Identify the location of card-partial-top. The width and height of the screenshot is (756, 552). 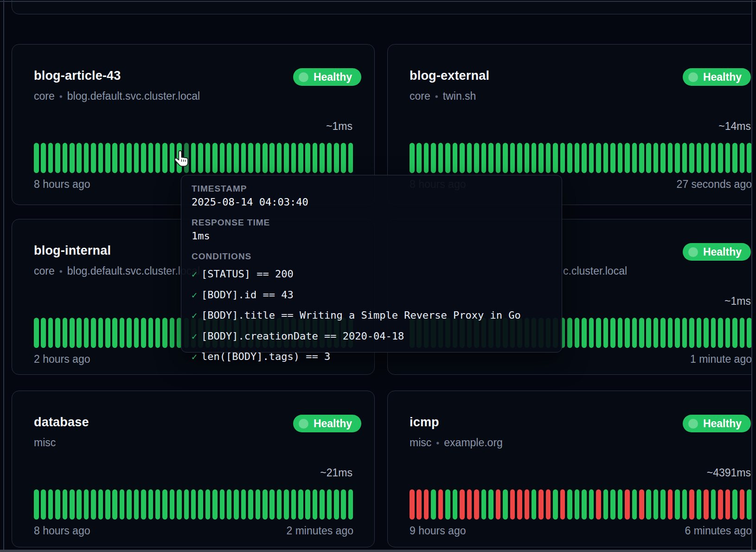
(382, 7).